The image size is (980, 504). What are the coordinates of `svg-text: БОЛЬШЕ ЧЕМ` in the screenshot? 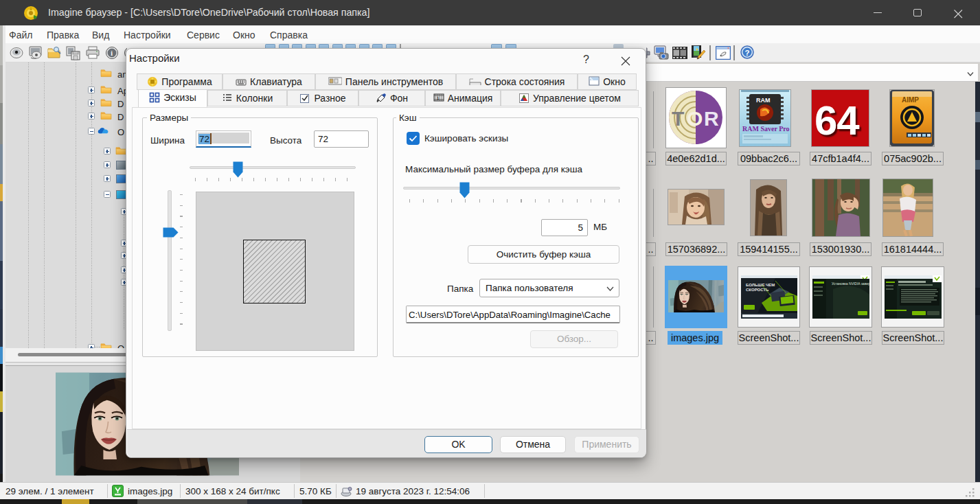 It's located at (760, 285).